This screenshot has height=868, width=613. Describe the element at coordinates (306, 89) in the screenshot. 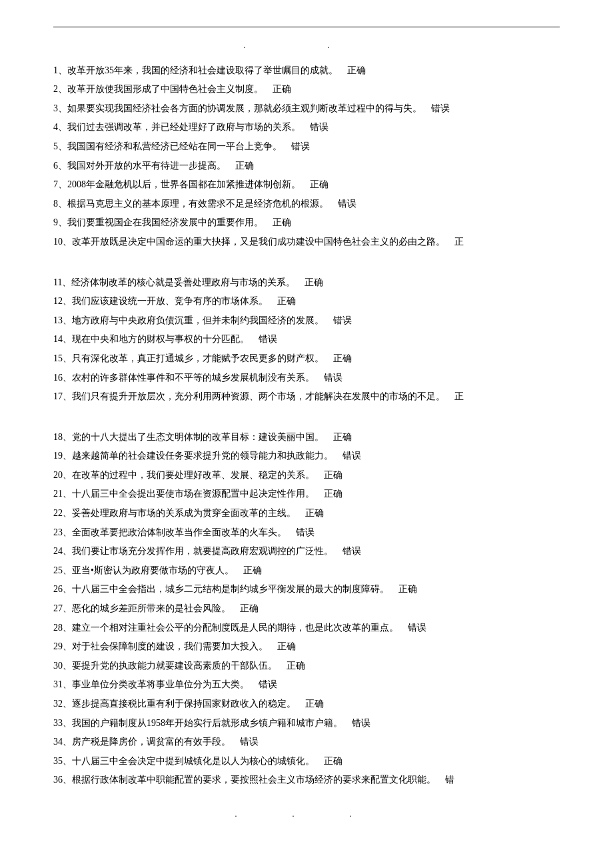

I see `list-item: 2、改革开放使我国形成了中国特色社会主义制度。 正确` at that location.